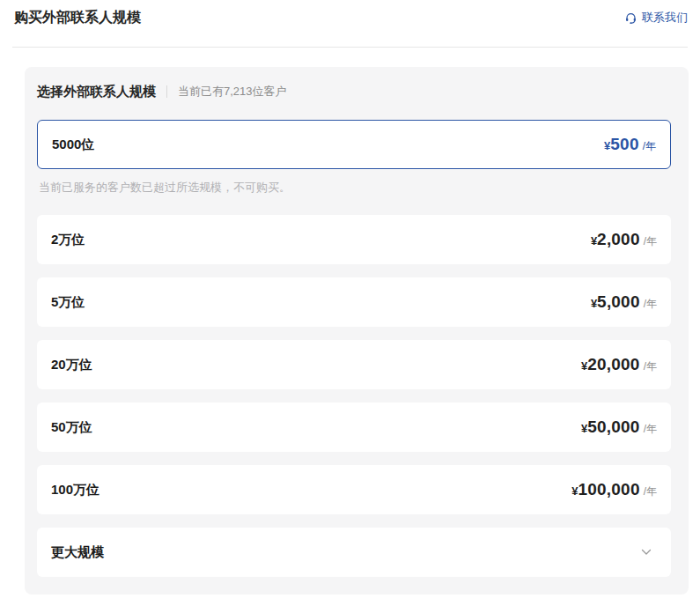 The image size is (700, 613). Describe the element at coordinates (613, 365) in the screenshot. I see `price-amount: 20,000` at that location.